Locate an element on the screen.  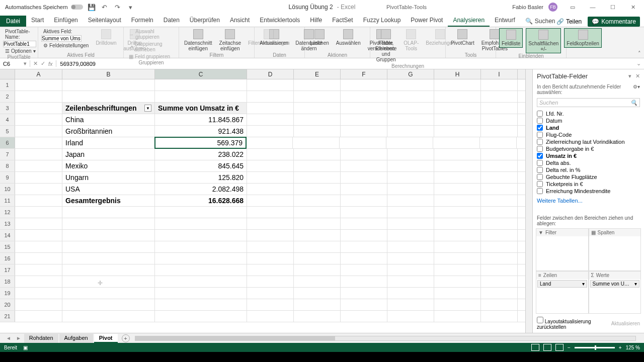
cell-A8 is located at coordinates (39, 166).